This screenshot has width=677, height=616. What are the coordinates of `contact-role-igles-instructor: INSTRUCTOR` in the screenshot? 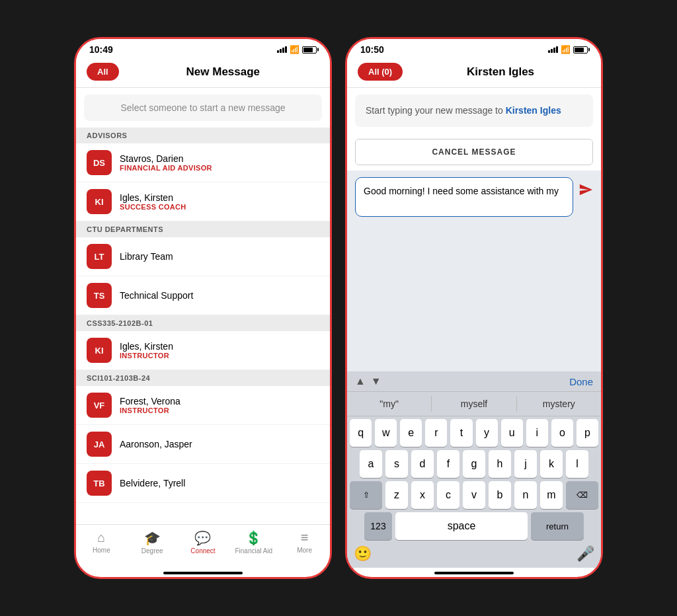 It's located at (147, 356).